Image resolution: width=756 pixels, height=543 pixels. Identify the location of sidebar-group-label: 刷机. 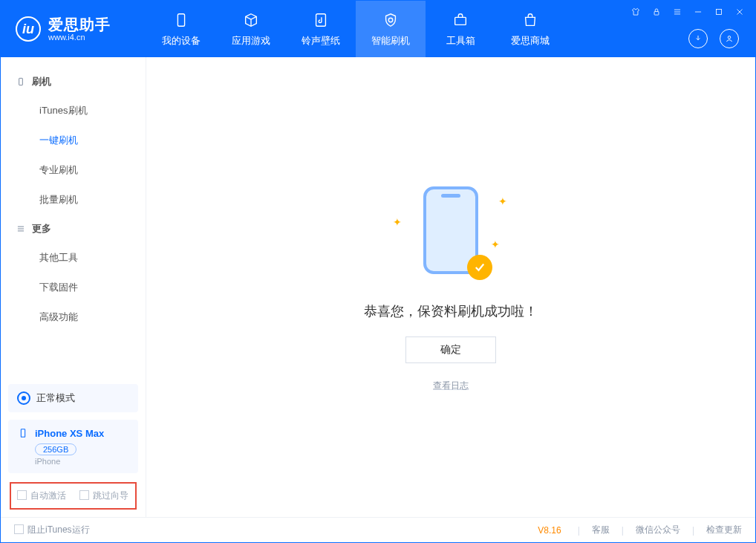
(42, 82).